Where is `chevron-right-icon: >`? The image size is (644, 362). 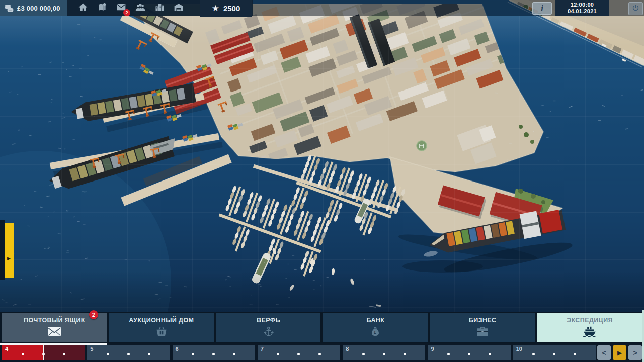 chevron-right-icon: > is located at coordinates (635, 353).